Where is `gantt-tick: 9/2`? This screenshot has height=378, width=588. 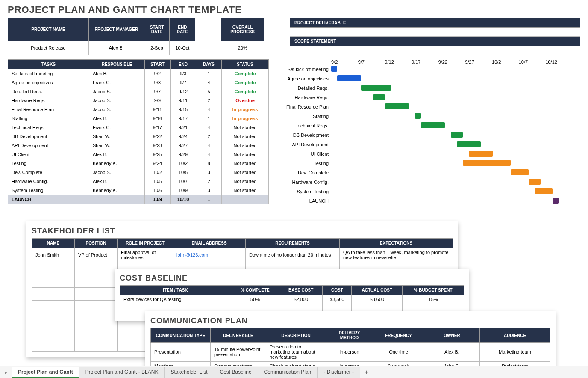
gantt-tick: 9/2 is located at coordinates (344, 62).